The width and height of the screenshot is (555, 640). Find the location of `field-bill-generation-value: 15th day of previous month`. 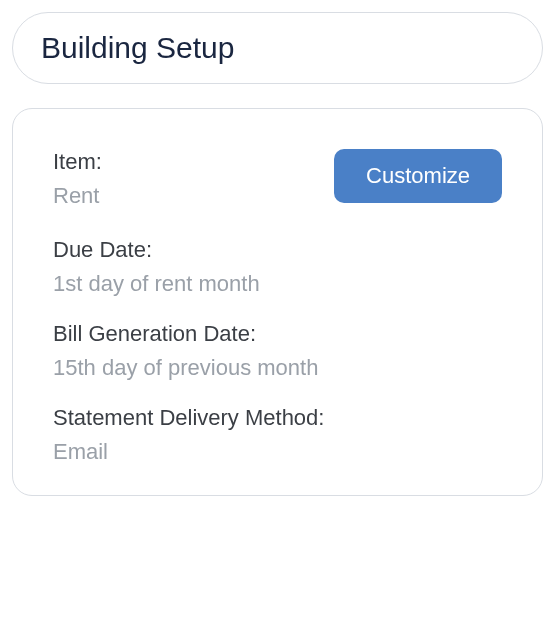

field-bill-generation-value: 15th day of previous month is located at coordinates (278, 368).